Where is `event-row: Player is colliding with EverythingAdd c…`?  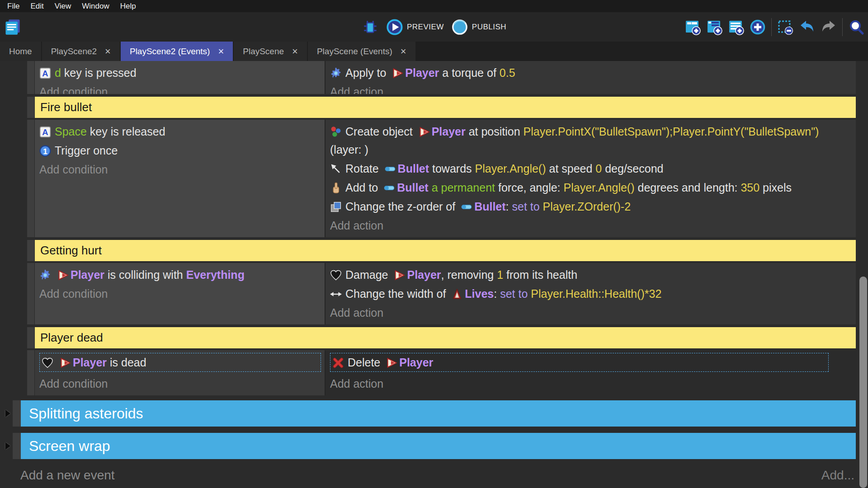 event-row: Player is colliding with EverythingAdd c… is located at coordinates (441, 294).